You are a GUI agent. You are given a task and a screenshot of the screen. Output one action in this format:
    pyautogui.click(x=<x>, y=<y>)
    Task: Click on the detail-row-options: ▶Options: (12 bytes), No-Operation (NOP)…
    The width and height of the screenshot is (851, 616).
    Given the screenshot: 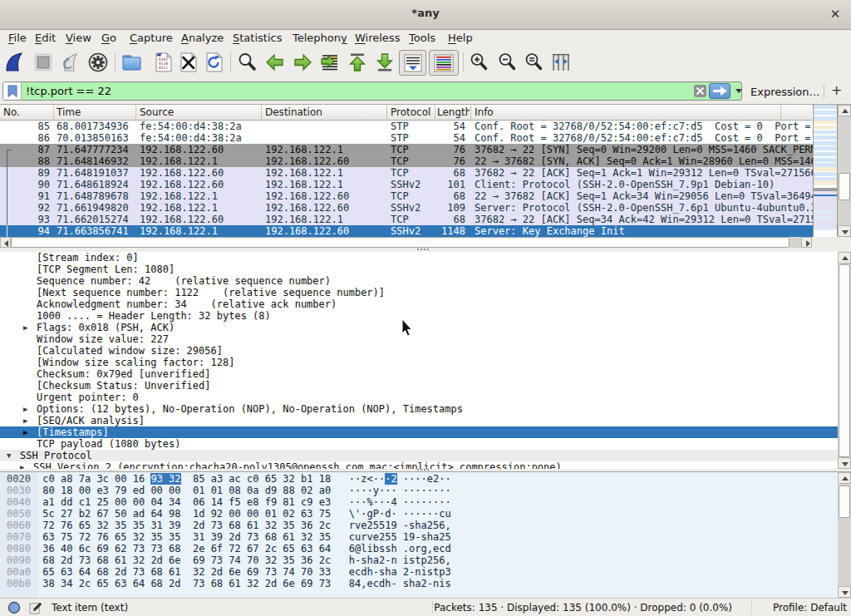 What is the action you would take?
    pyautogui.click(x=426, y=409)
    